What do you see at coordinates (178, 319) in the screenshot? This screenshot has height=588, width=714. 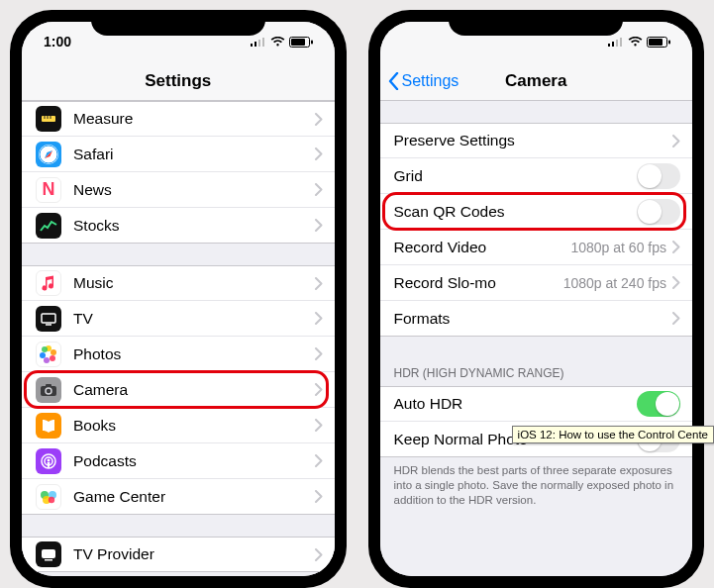 I see `settings-row-tv: TV` at bounding box center [178, 319].